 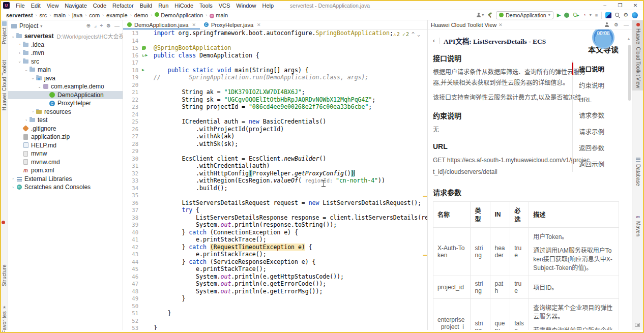 I want to click on tree-item-scratches-and-consoles: ›✄Scratches and Consoles, so click(x=65, y=187).